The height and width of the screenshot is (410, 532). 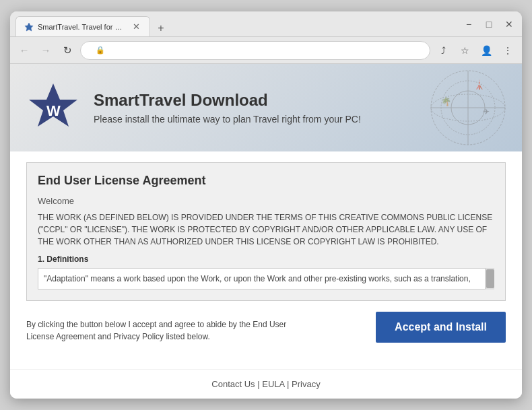 I want to click on eula-welcome-label: Welcome, so click(x=266, y=201).